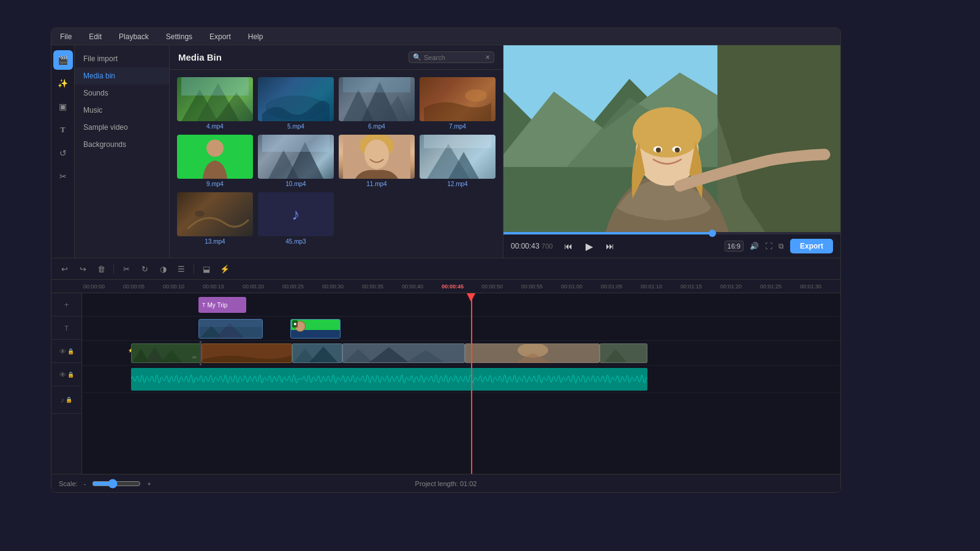  What do you see at coordinates (215, 161) in the screenshot?
I see `media-thumb-9mp4: 9.mp4` at bounding box center [215, 161].